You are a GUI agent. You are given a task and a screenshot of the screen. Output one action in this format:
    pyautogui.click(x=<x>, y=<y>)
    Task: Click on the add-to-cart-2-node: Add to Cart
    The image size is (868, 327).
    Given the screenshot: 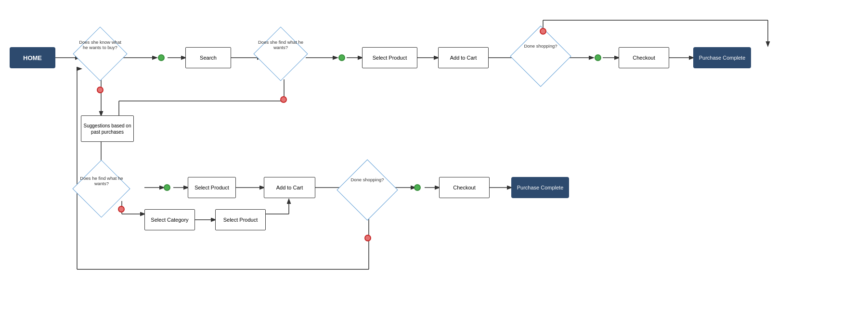 What is the action you would take?
    pyautogui.click(x=290, y=188)
    